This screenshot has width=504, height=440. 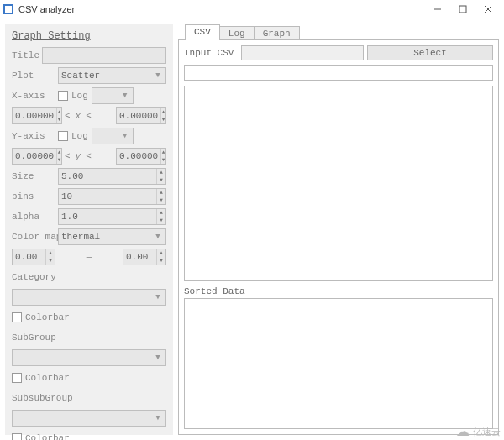 What do you see at coordinates (35, 96) in the screenshot?
I see `xaxis-label: X-axis` at bounding box center [35, 96].